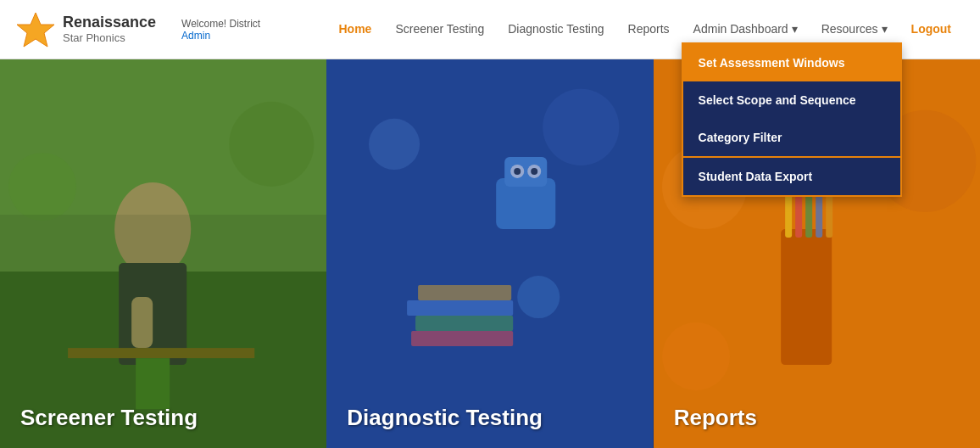 The image size is (980, 448). I want to click on admin-dashboard-menu: Set Assessment Windows Select Scope and …, so click(792, 120).